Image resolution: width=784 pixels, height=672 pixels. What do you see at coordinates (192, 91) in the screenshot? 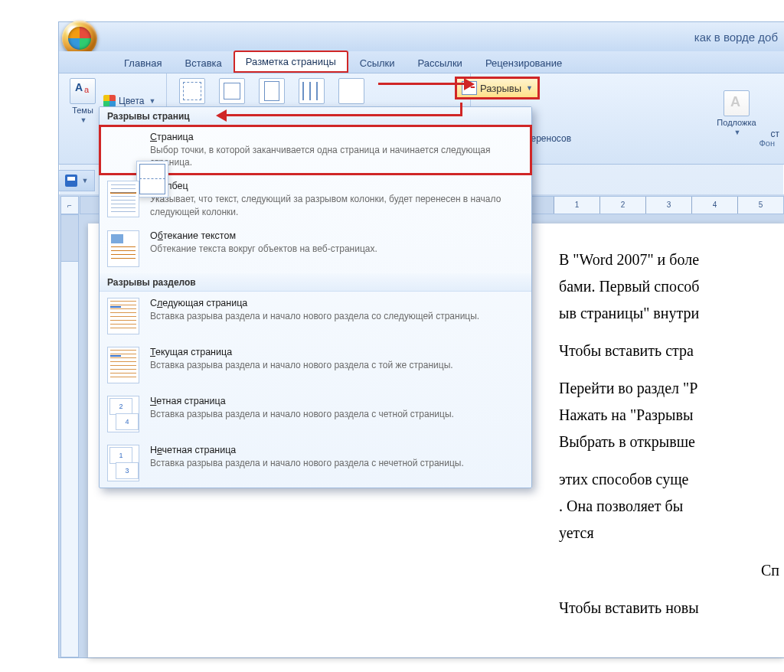
I see `margins-icon` at bounding box center [192, 91].